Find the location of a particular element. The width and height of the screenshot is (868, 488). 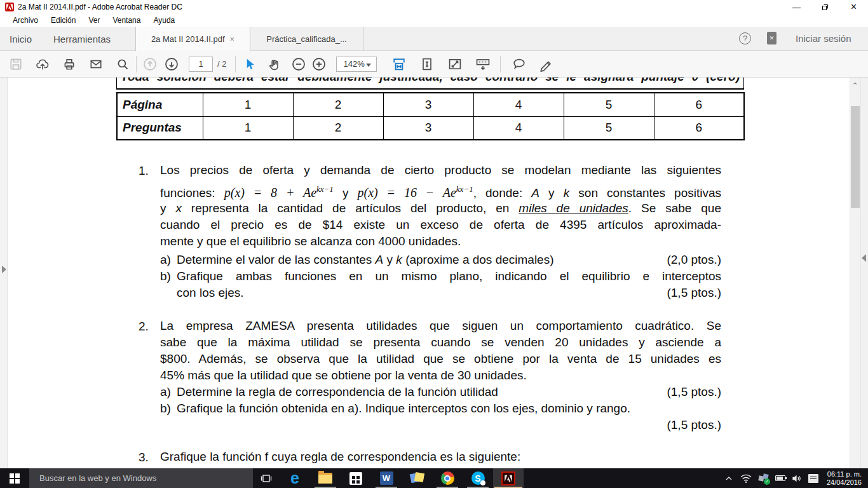

menu-ayuda: Ayuda is located at coordinates (164, 20).